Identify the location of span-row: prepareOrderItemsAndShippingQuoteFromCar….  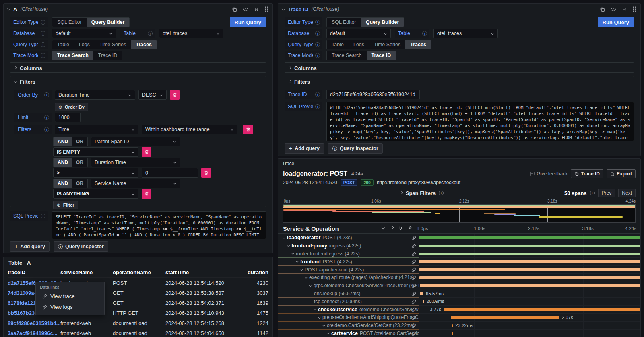
(459, 318).